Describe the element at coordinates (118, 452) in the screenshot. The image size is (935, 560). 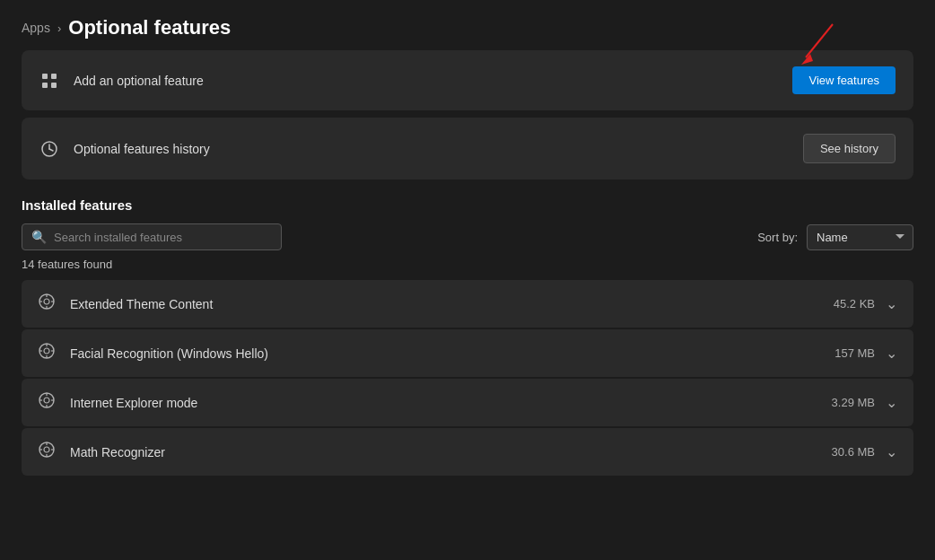
I see `feature-name-3: Math Recognizer` at that location.